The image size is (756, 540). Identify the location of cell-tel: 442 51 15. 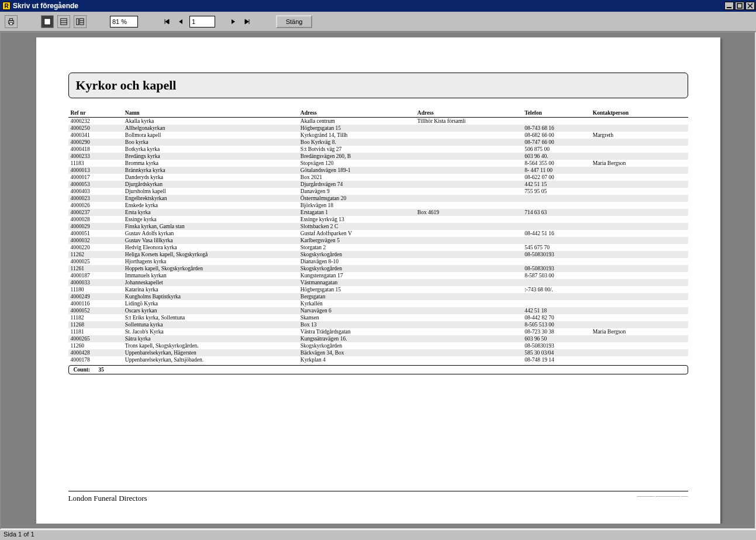
(557, 184).